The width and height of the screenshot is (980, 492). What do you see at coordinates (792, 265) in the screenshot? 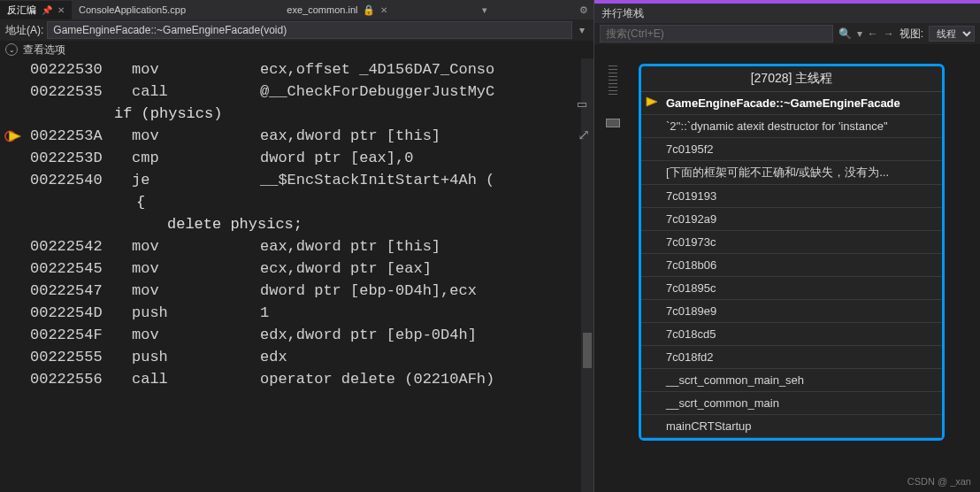
I see `stack-frame: 7c018b06` at bounding box center [792, 265].